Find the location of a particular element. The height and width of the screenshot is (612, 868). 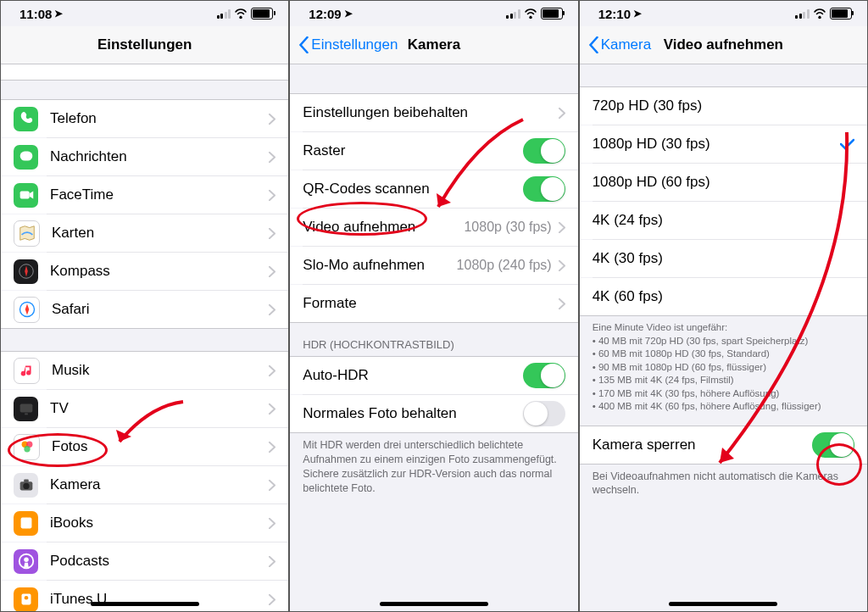

settings-row-facetime: FaceTime is located at coordinates (144, 195).